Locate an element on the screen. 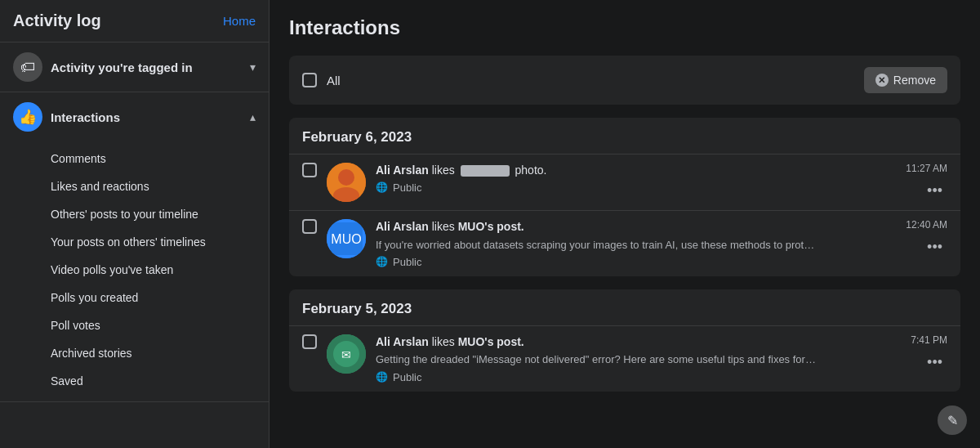  interactions-chevron: ▴ is located at coordinates (253, 117).